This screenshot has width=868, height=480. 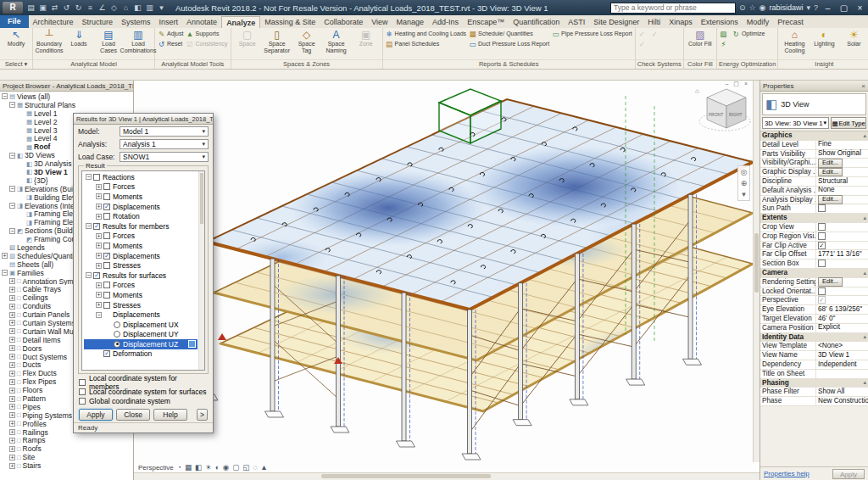 I want to click on ribbon-button: ↻Optimize, so click(x=749, y=34).